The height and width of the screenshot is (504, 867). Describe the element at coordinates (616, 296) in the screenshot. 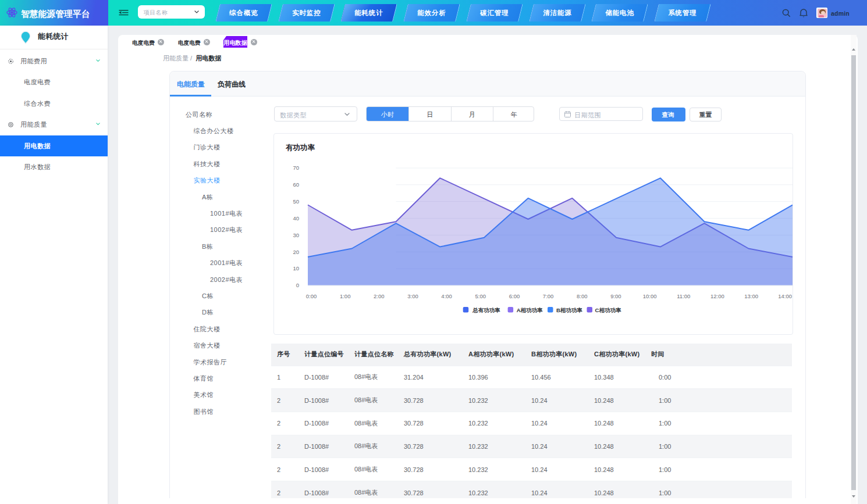

I see `svg-text: 9:00` at that location.